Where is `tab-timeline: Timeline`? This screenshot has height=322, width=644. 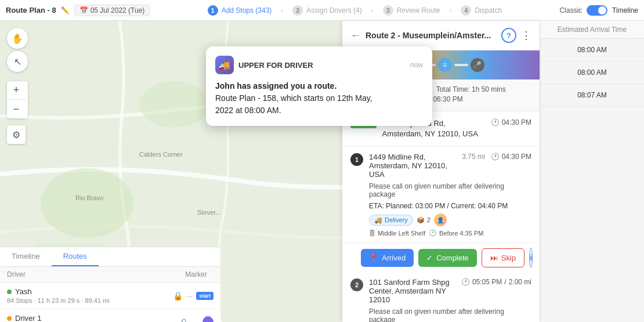
tab-timeline: Timeline is located at coordinates (26, 256).